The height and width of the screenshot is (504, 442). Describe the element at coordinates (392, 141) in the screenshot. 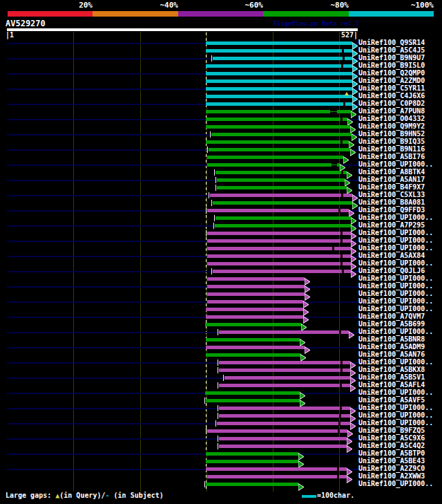

I see `hit-label: UniRef100_B9IQ35` at that location.